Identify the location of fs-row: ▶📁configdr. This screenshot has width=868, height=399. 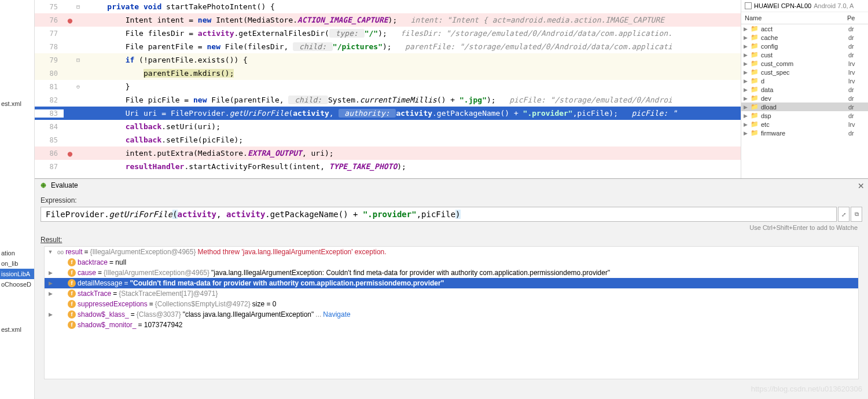
(804, 46).